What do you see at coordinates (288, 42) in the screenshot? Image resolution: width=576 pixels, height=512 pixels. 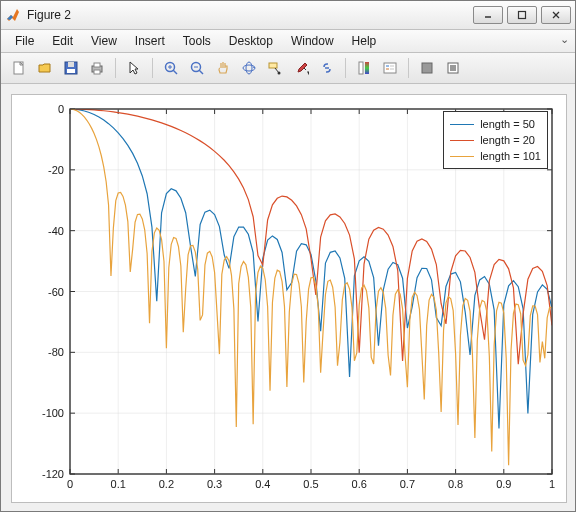 I see `menubar: File Edit View Insert Tools Desktop Wind…` at bounding box center [288, 42].